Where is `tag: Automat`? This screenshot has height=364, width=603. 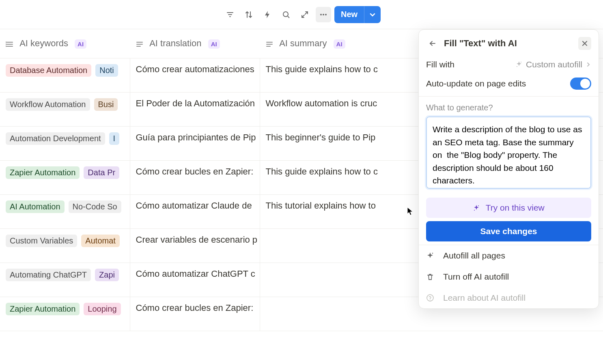 tag: Automat is located at coordinates (100, 241).